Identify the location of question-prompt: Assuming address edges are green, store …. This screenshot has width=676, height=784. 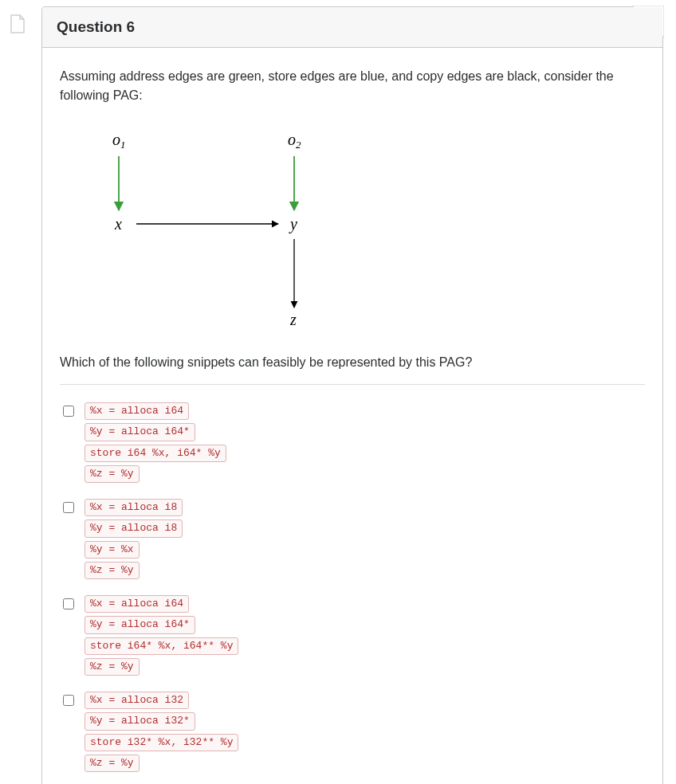
(352, 86).